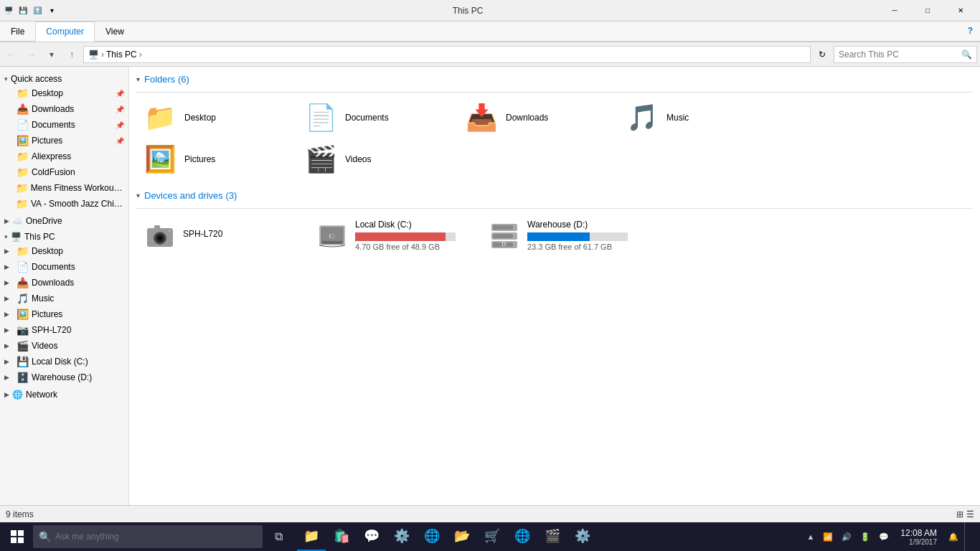  I want to click on up-button: ↑, so click(72, 55).